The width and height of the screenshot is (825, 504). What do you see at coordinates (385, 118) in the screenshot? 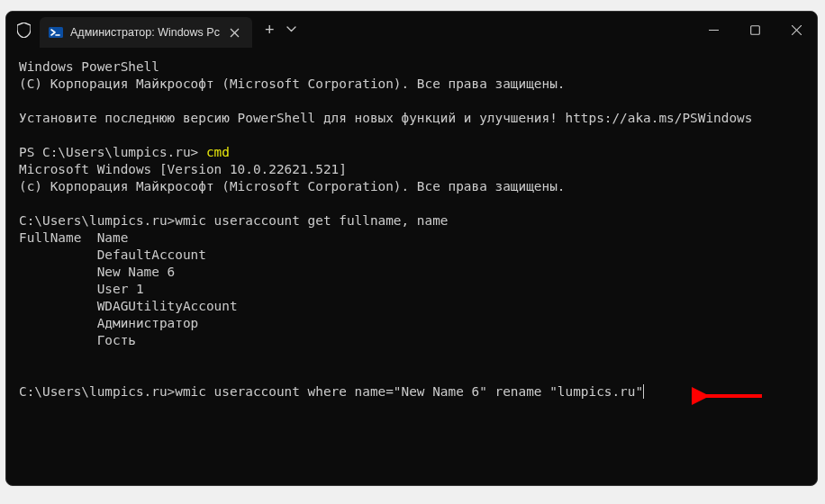
I see `output-line: Установите последнюю версию PowerShell д…` at bounding box center [385, 118].